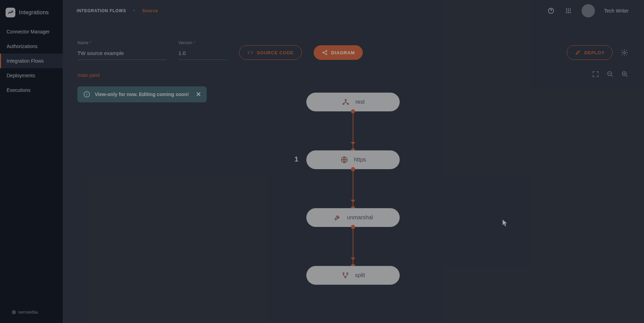 This screenshot has height=323, width=644. What do you see at coordinates (203, 54) in the screenshot?
I see `version-input` at bounding box center [203, 54].